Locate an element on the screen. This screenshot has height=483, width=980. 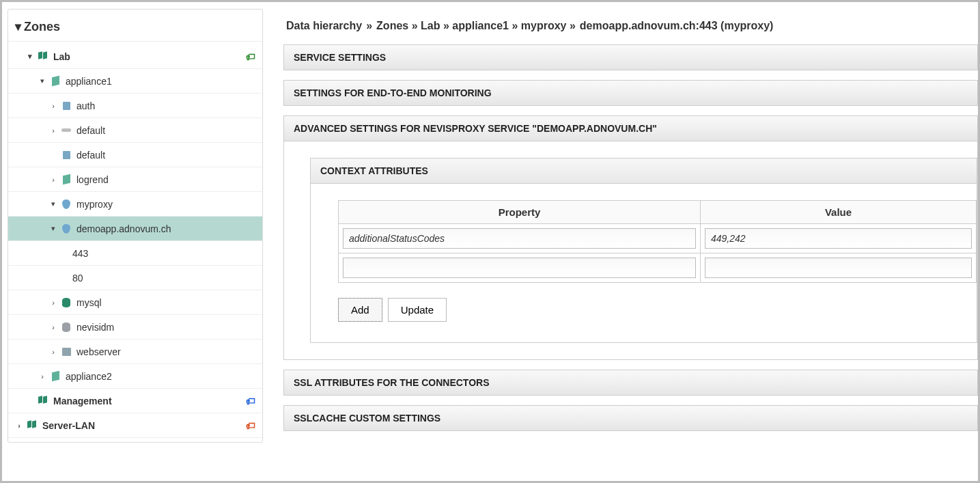
key-icon is located at coordinates (66, 130).